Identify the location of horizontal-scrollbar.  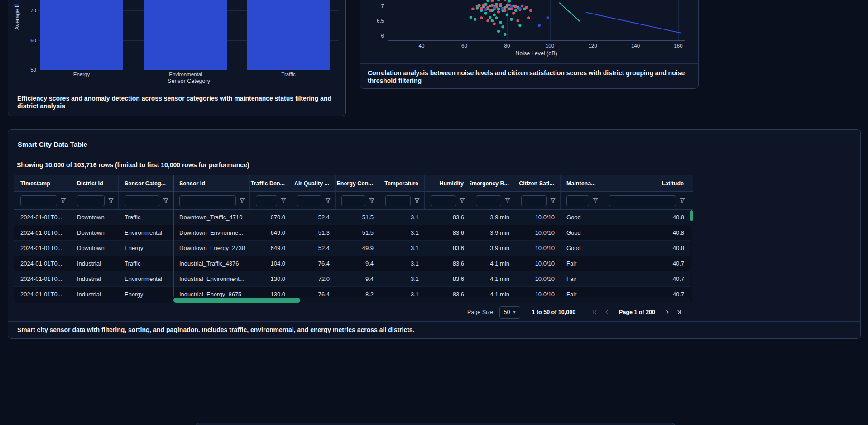
(432, 300).